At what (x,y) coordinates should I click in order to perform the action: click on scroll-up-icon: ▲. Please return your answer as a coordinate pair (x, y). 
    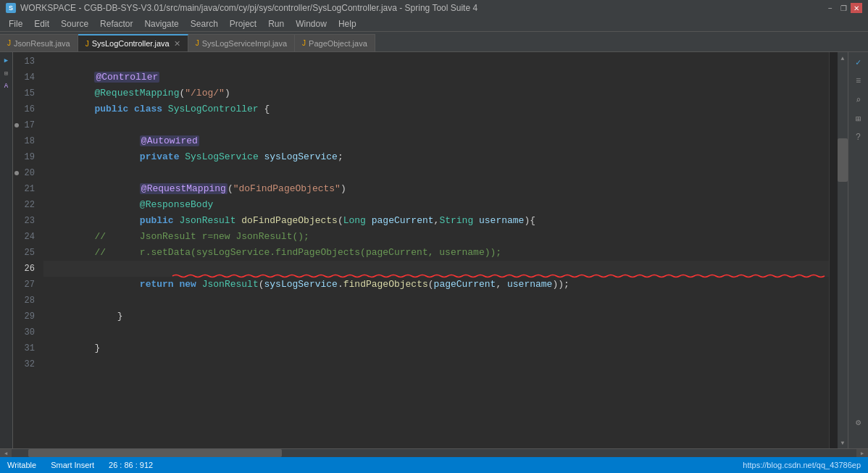
    Looking at the image, I should click on (843, 58).